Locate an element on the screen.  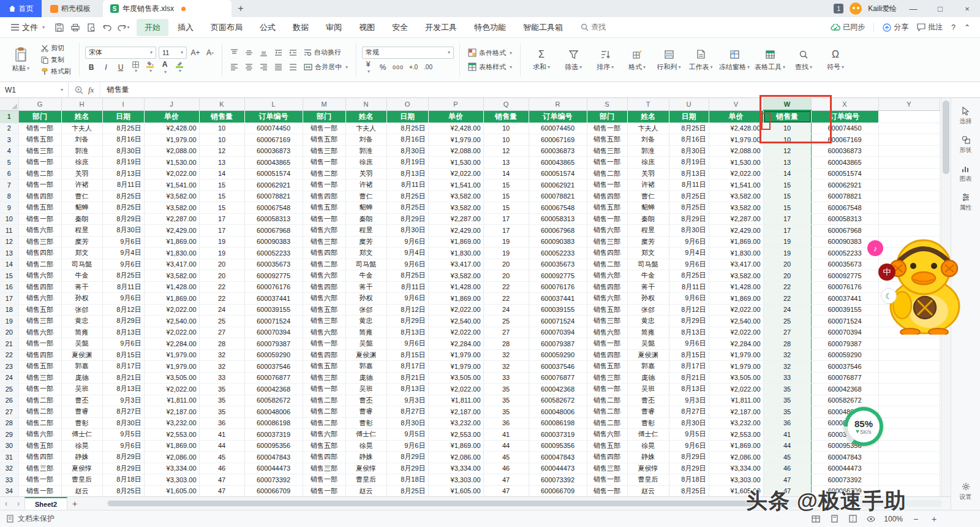
cell: 600036873 is located at coordinates (845, 151).